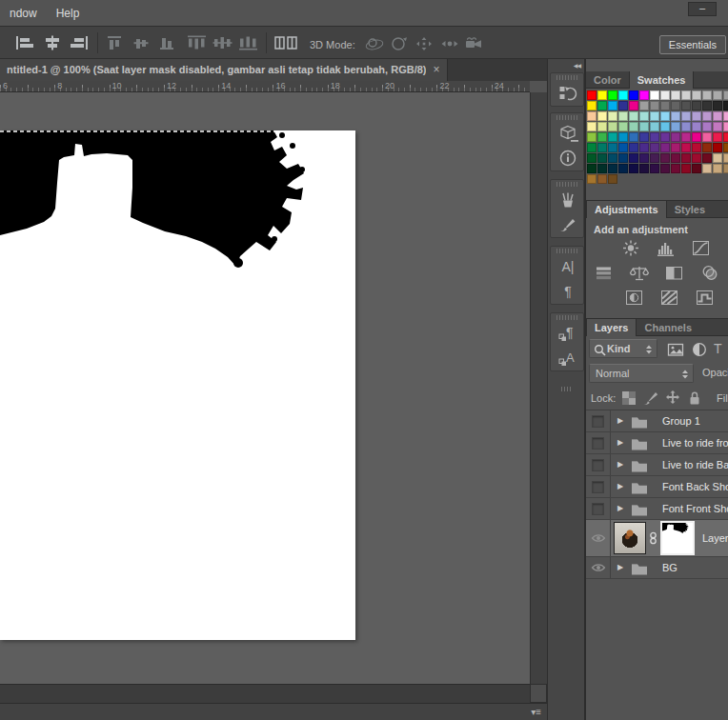 The height and width of the screenshot is (720, 728). What do you see at coordinates (568, 358) in the screenshot?
I see `character-styles-panel-icon: A` at bounding box center [568, 358].